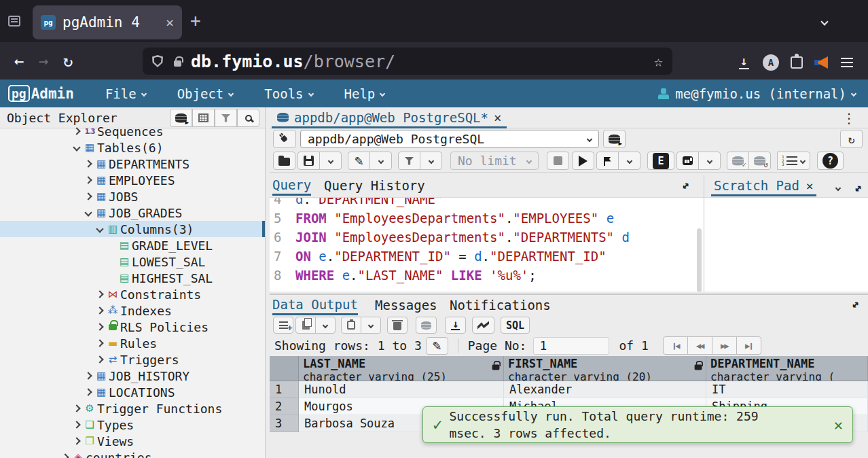 Image resolution: width=868 pixels, height=458 pixels. Describe the element at coordinates (786, 245) in the screenshot. I see `scratch-pad-body` at that location.